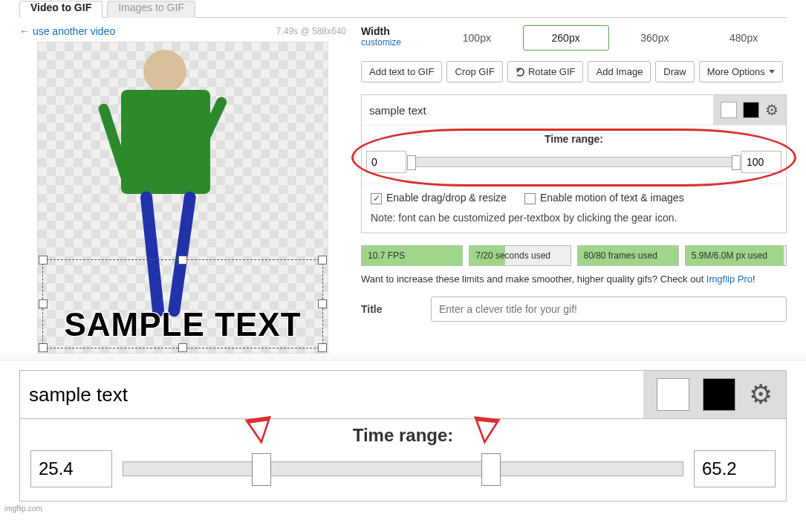 The height and width of the screenshot is (532, 806). What do you see at coordinates (628, 256) in the screenshot?
I see `stat-frames: 80/80 frames used` at bounding box center [628, 256].